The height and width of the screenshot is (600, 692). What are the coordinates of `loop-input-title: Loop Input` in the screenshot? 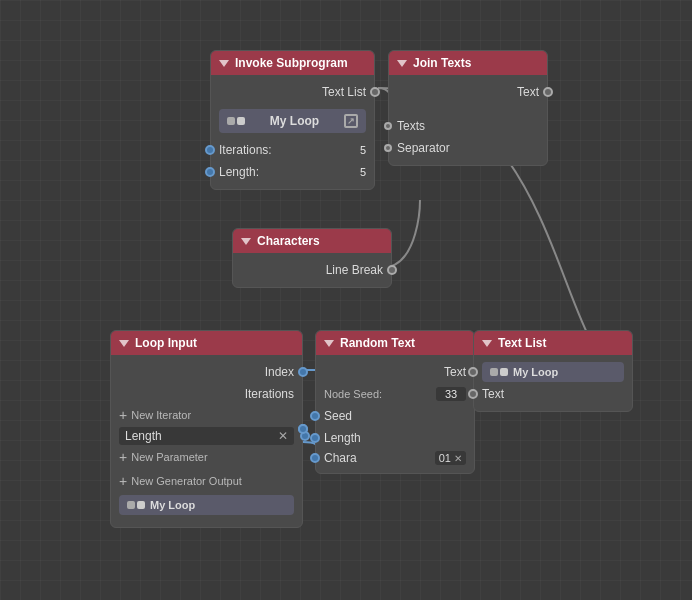 It's located at (166, 343).